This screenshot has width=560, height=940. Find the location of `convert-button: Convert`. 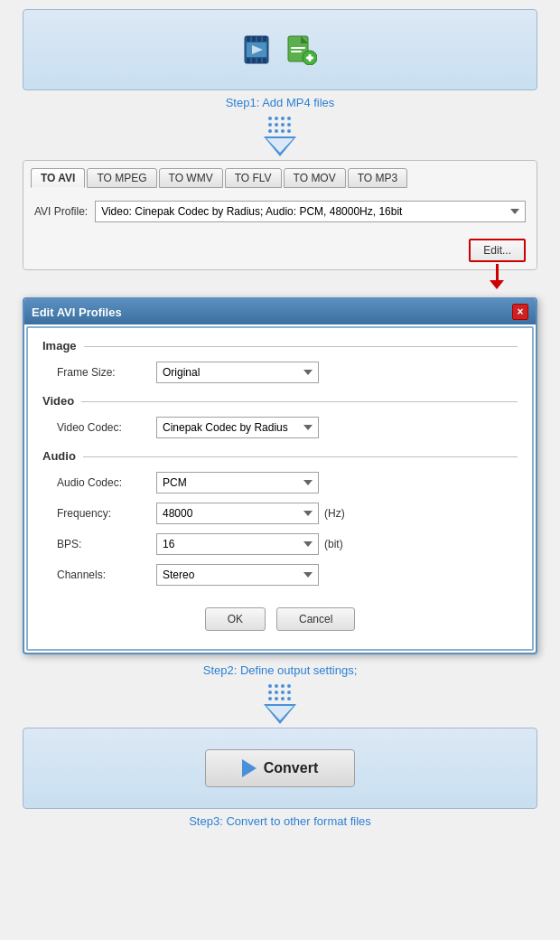

convert-button: Convert is located at coordinates (280, 768).